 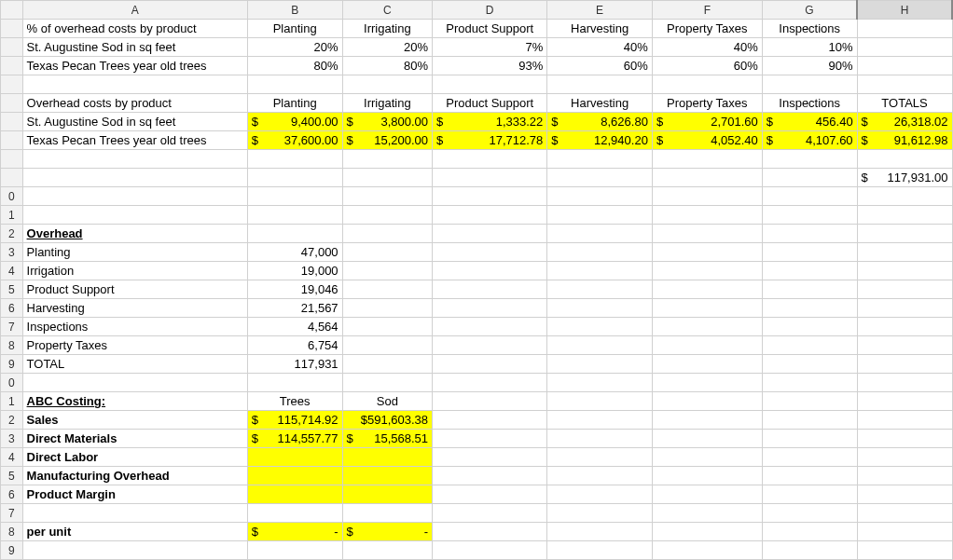 What do you see at coordinates (601, 48) in the screenshot?
I see `cell: 40%` at bounding box center [601, 48].